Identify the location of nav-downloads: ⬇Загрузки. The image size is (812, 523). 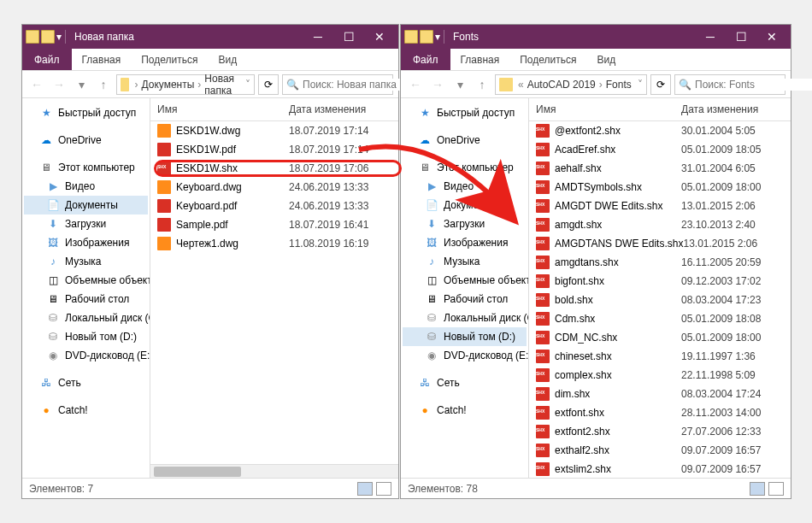
(85, 224).